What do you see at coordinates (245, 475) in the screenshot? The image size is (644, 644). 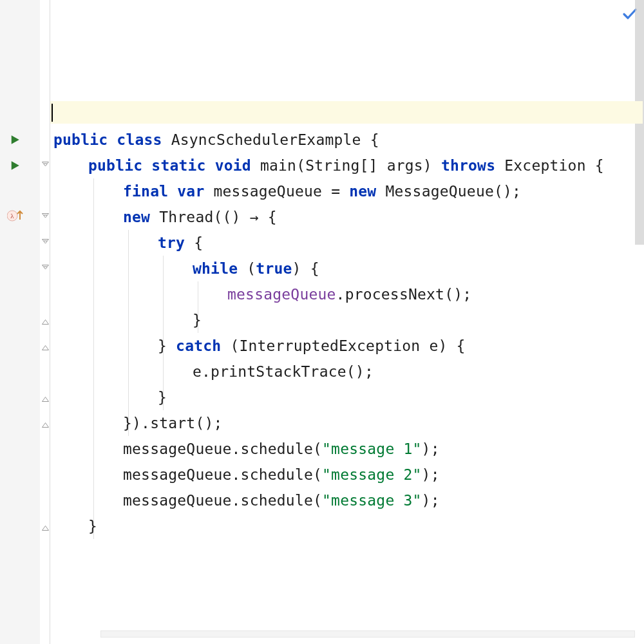 I see `code-text: messageQueue.schedule("message 2");` at bounding box center [245, 475].